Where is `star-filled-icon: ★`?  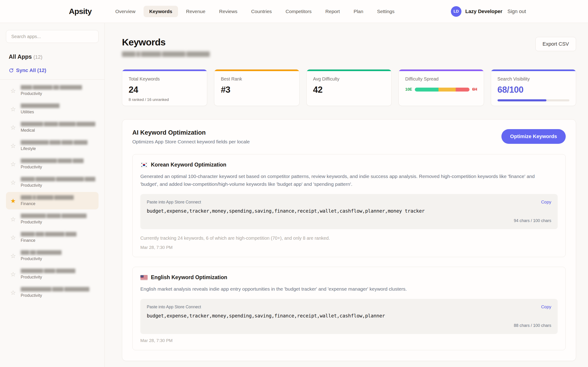
star-filled-icon: ★ is located at coordinates (13, 201).